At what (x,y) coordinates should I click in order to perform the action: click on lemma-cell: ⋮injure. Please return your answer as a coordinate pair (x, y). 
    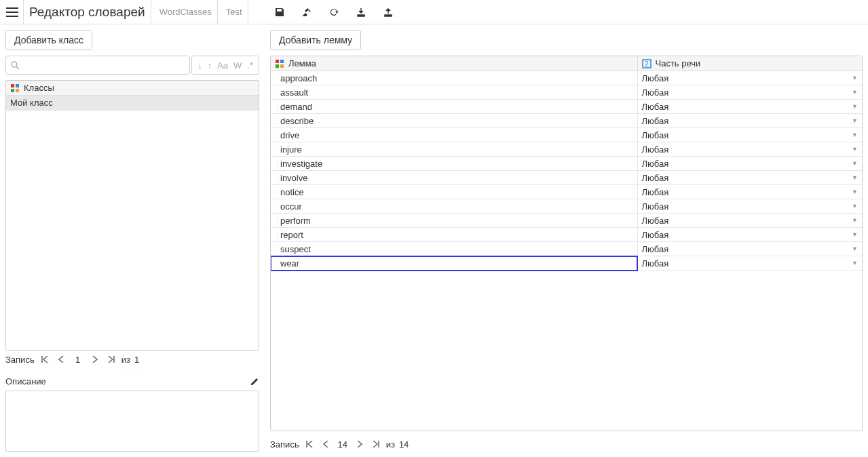
    Looking at the image, I should click on (454, 149).